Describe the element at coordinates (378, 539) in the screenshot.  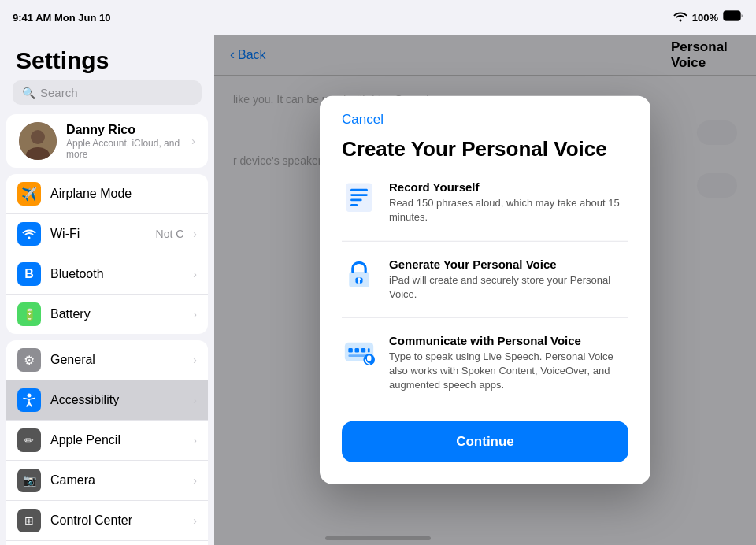
I see `home-indicator` at that location.